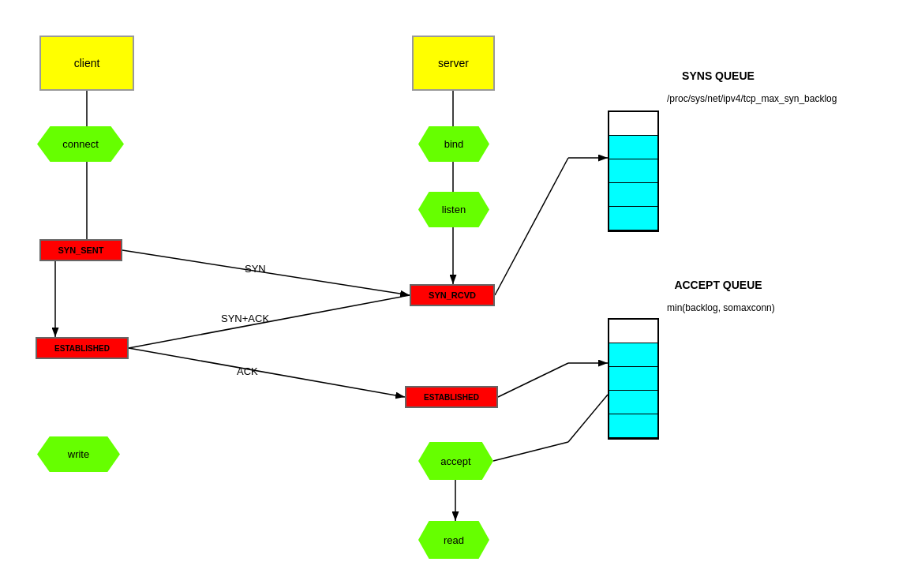 The height and width of the screenshot is (588, 910). I want to click on bind-label: bind, so click(455, 144).